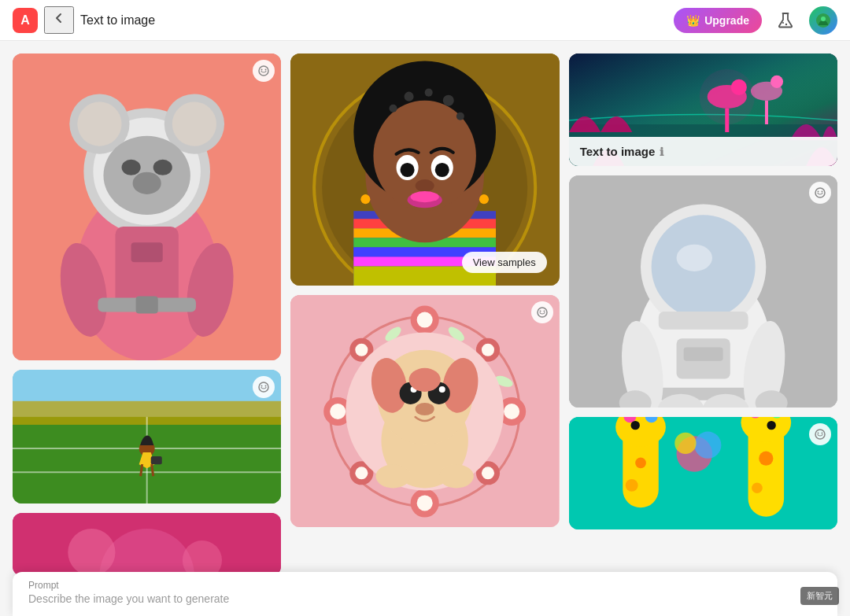  Describe the element at coordinates (425, 20) in the screenshot. I see `header: A Text to image 👑 Upgrade` at that location.